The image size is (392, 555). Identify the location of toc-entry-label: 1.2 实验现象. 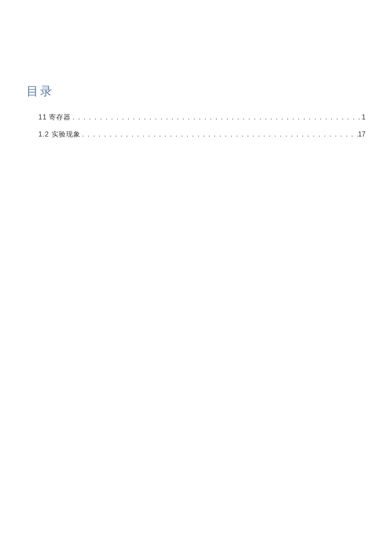
(60, 134).